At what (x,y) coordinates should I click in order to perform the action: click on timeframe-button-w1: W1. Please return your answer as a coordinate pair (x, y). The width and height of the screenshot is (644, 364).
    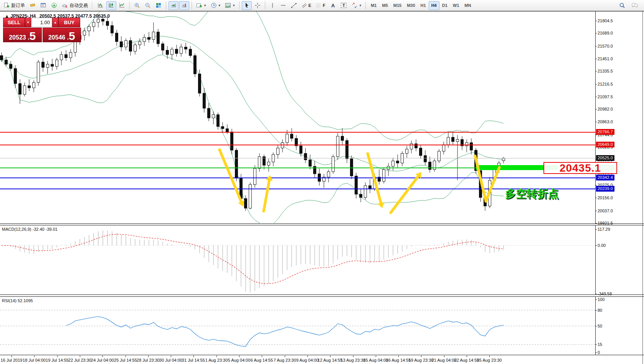
    Looking at the image, I should click on (456, 5).